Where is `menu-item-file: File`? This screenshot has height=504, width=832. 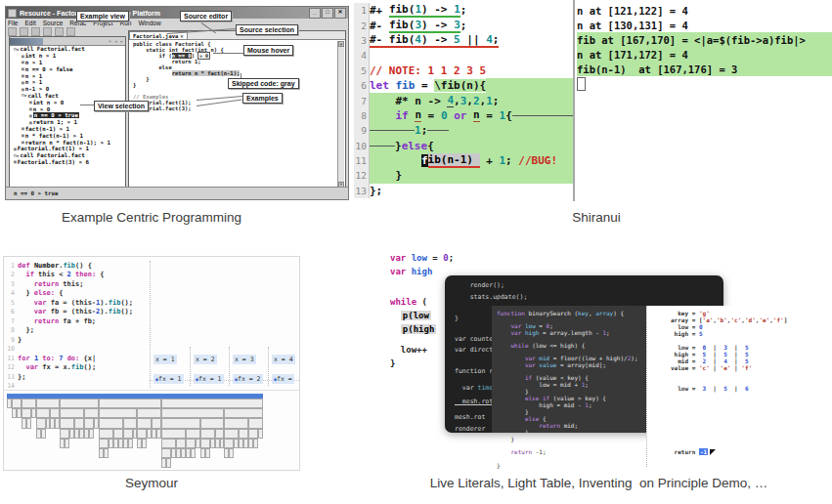
menu-item-file: File is located at coordinates (13, 23).